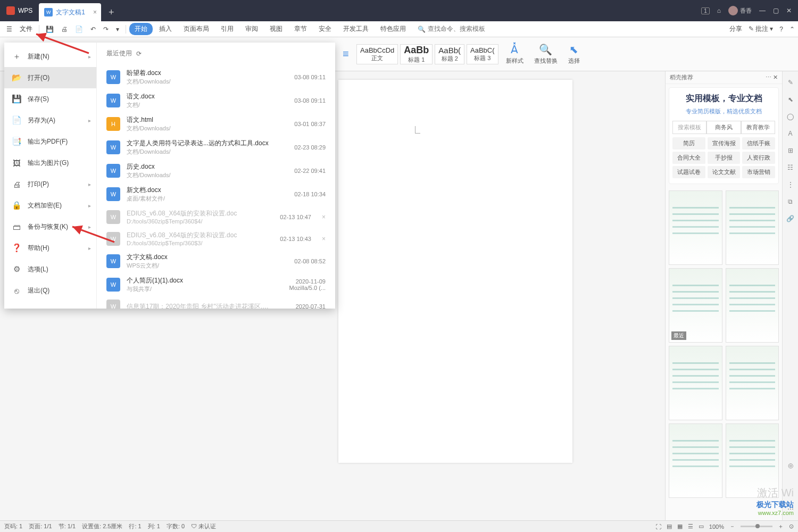  Describe the element at coordinates (216, 261) in the screenshot. I see `recent-file-item: W文字文稿.docxWPS云文档/02-08 08:52` at that location.